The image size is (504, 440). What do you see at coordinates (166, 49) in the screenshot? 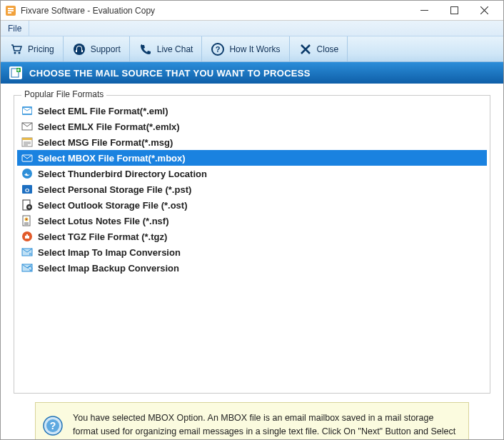
I see `toolbar-livechat-button: Live Chat` at bounding box center [166, 49].